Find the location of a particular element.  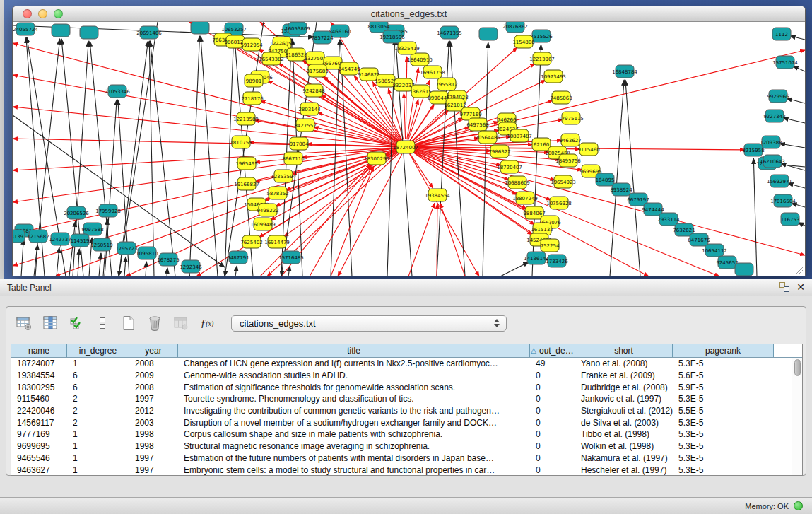

cell-in_degree: 2 is located at coordinates (98, 423).